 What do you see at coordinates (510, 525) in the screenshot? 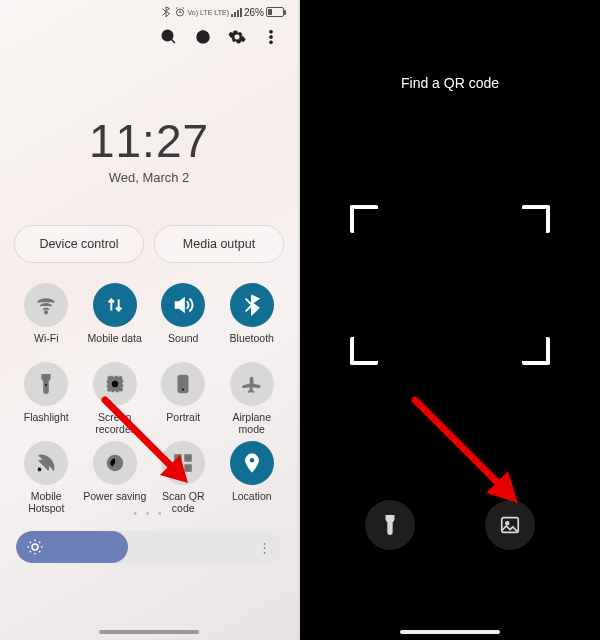
I see `gallery-icon` at bounding box center [510, 525].